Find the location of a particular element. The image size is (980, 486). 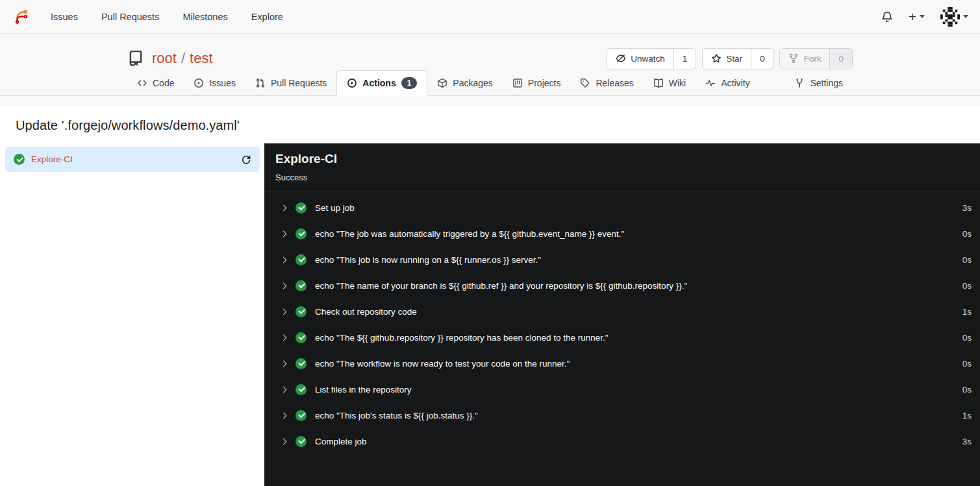

plus-icon: + is located at coordinates (912, 17).